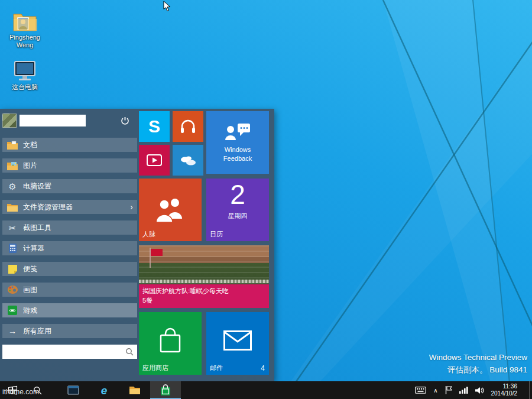 Image resolution: width=532 pixels, height=399 pixels. Describe the element at coordinates (30, 270) in the screenshot. I see `nav-label: 便笺` at that location.